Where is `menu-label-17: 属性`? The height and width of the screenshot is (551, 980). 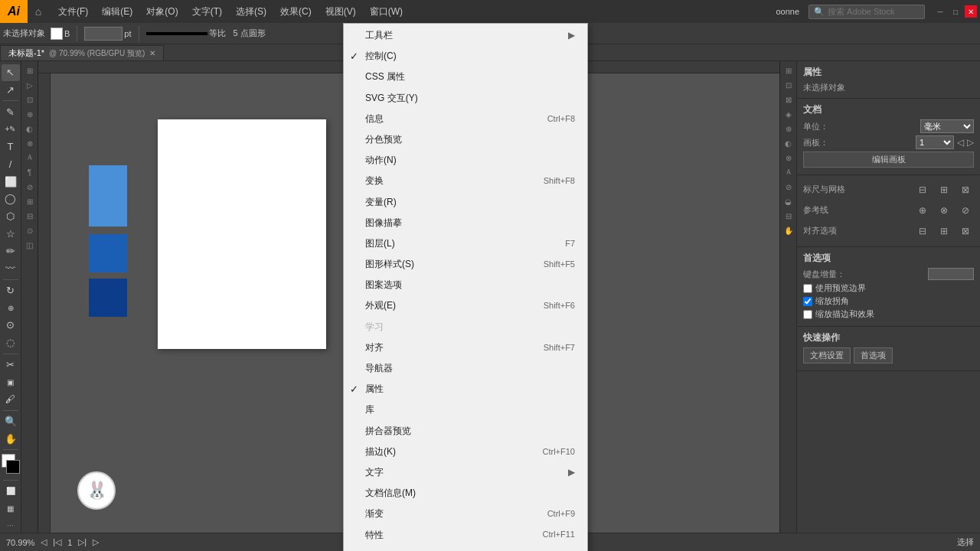
menu-label-17: 属性 is located at coordinates (374, 389).